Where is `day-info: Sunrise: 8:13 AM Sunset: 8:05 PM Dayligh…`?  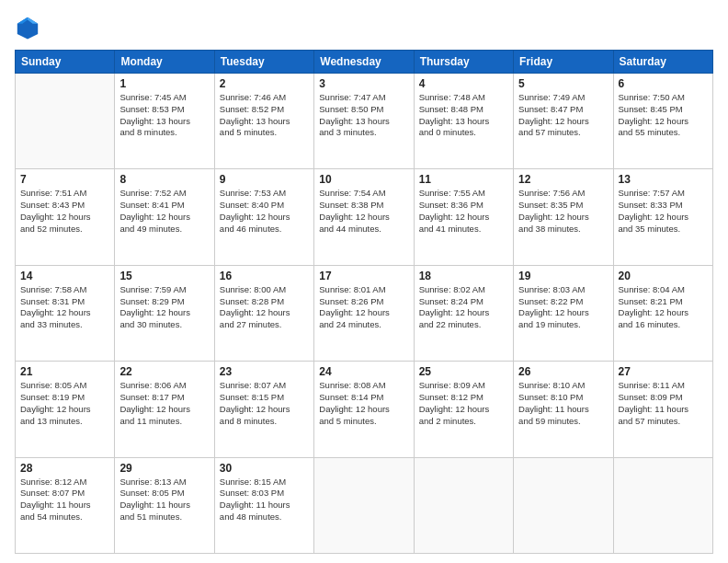
day-info: Sunrise: 8:13 AM Sunset: 8:05 PM Dayligh… is located at coordinates (164, 500).